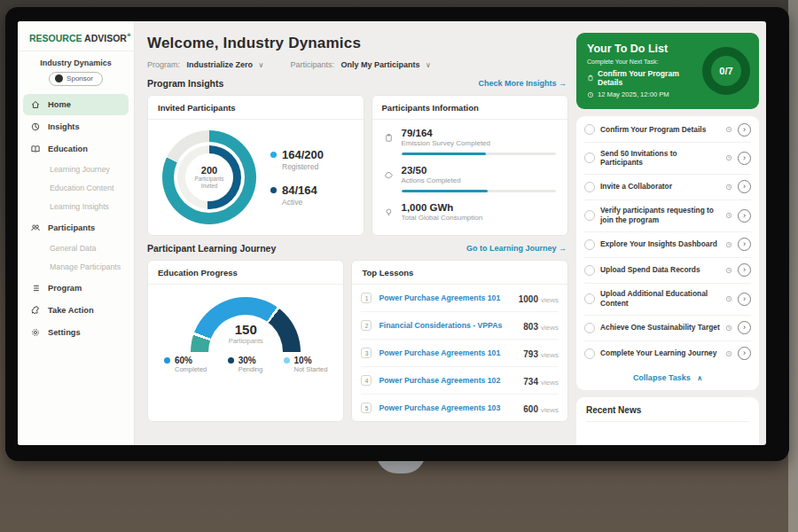 The height and width of the screenshot is (532, 798). What do you see at coordinates (297, 195) in the screenshot?
I see `legend-item-active: 84/164 Active` at bounding box center [297, 195].